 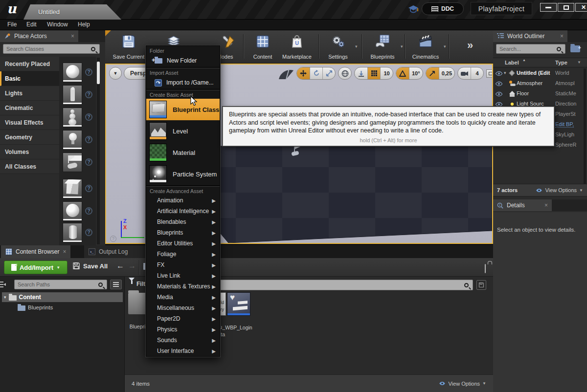 I want to click on menu-item-artificial-intelligence: Artificial Intelligence▶, so click(x=183, y=211).